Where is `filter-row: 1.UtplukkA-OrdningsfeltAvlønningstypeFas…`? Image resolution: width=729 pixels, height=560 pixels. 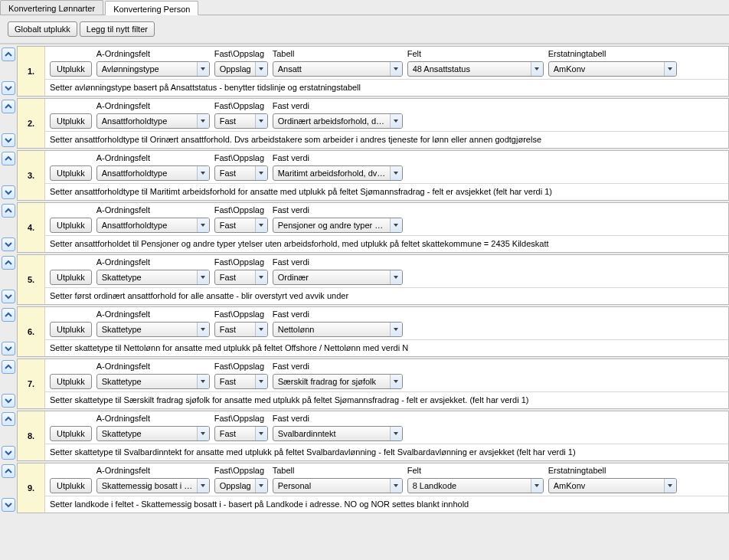 filter-row: 1.UtplukkA-OrdningsfeltAvlønningstypeFas… is located at coordinates (364, 71).